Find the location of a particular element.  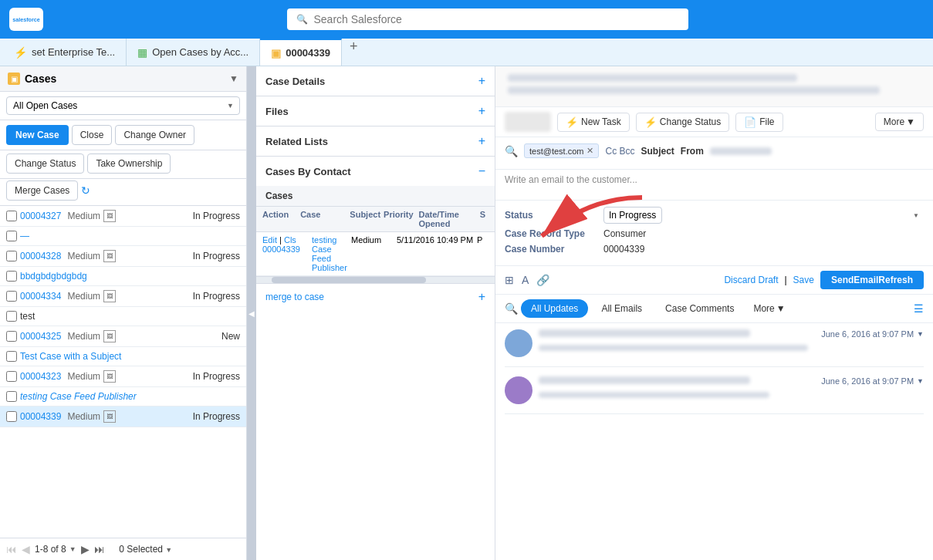

accordion-header-case-details: Case Details + is located at coordinates (375, 81).